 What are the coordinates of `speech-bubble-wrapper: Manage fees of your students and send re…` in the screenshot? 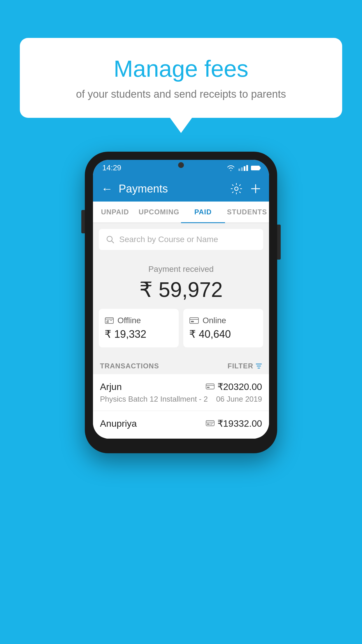 It's located at (181, 78).